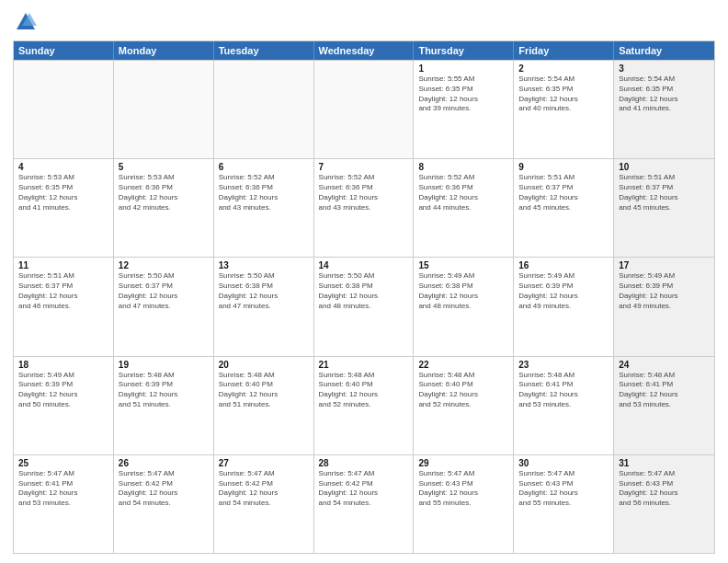  What do you see at coordinates (664, 109) in the screenshot?
I see `cal-cell-3: 3Sunrise: 5:54 AM Sunset: 6:35 PM Daylig…` at bounding box center [664, 109].